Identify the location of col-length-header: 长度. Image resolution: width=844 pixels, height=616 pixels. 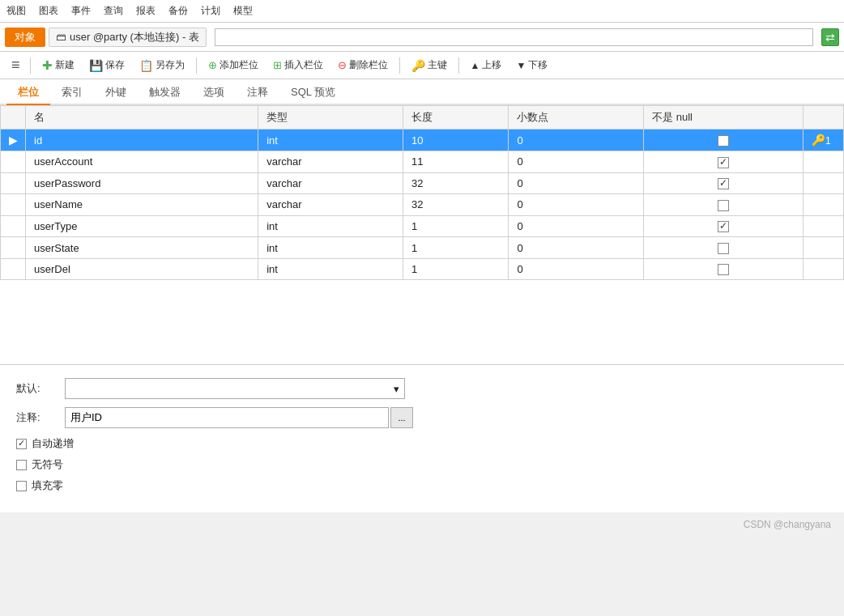
(455, 118).